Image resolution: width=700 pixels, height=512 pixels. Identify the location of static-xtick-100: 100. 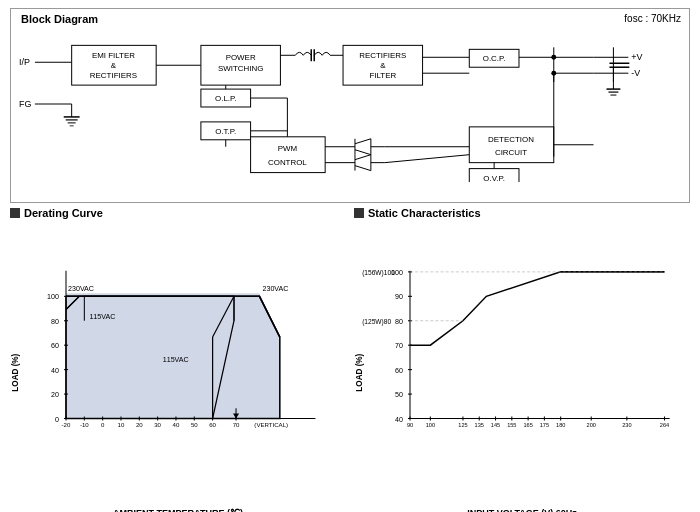
(430, 425).